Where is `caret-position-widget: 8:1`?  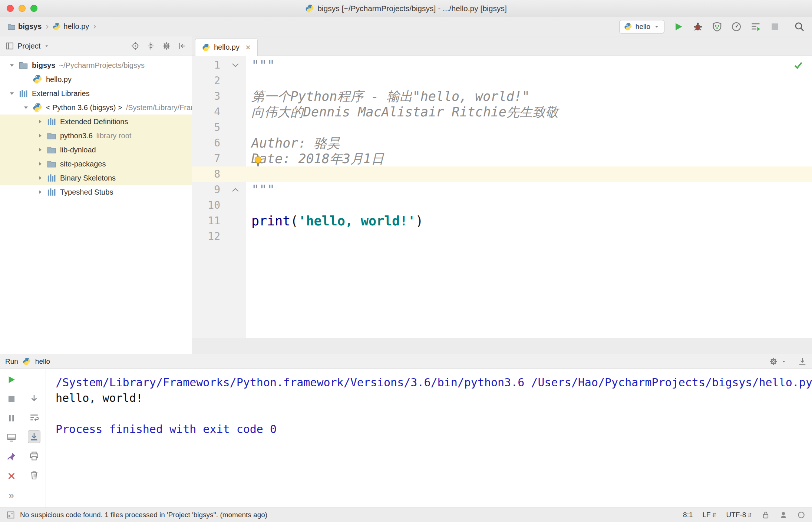
caret-position-widget: 8:1 is located at coordinates (688, 515).